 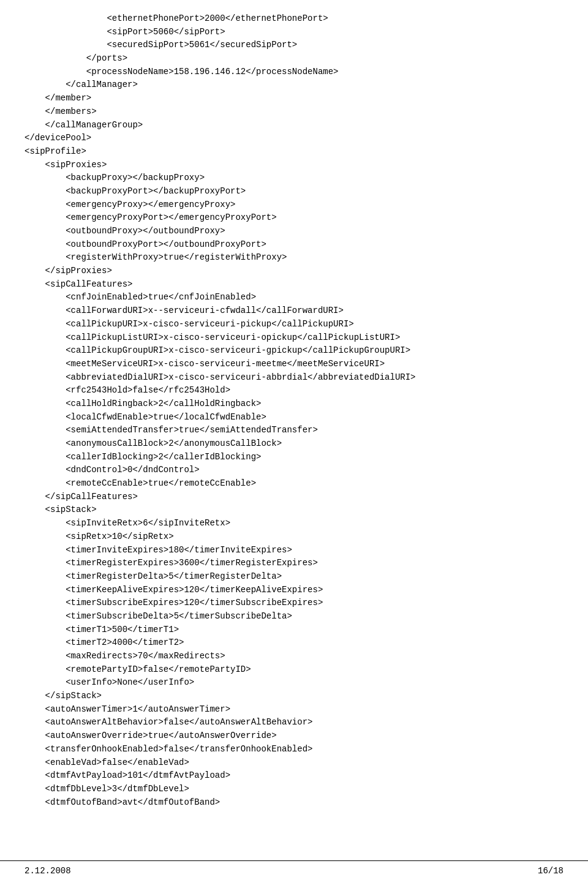 I want to click on xml-line: <remoteCcEnable>true</remoteCcEnable>, so click(x=294, y=484).